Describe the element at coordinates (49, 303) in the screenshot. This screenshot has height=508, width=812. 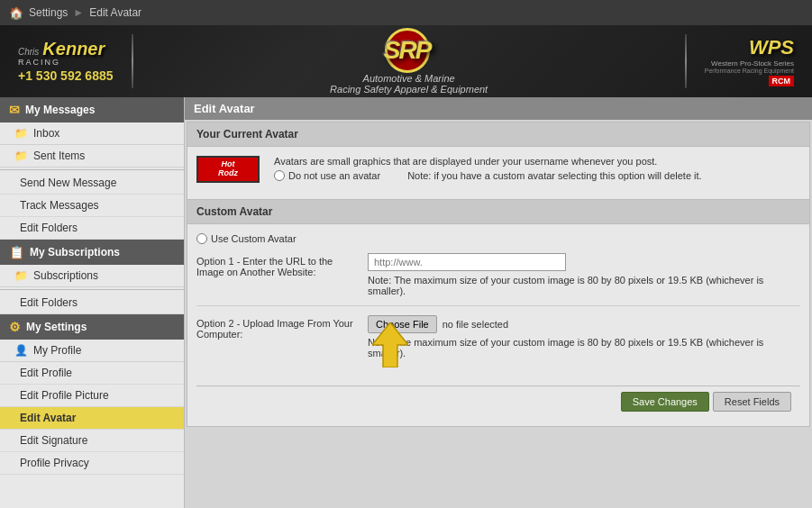
I see `edit-folders-subs-label: Edit Folders` at that location.